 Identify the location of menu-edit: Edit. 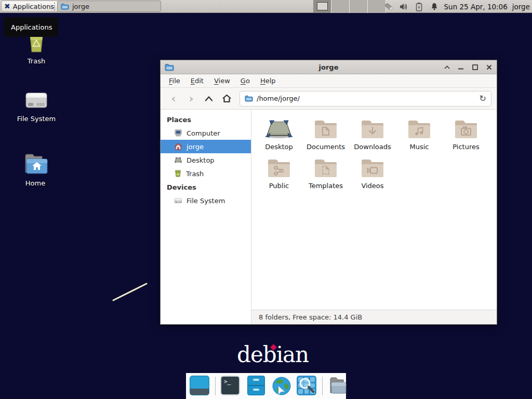
(197, 81).